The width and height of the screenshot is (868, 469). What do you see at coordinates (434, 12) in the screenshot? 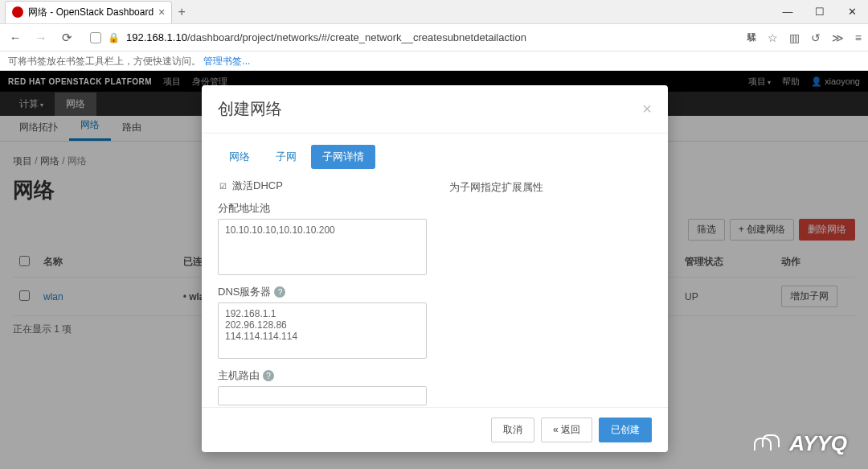
I see `browser-tabbar: 网络 - OpenStack Dashboard × + — ☐ ✕` at bounding box center [434, 12].